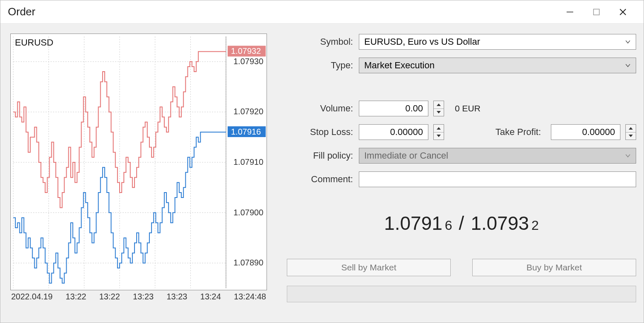 This screenshot has height=323, width=644. I want to click on stoploss-spinner, so click(439, 132).